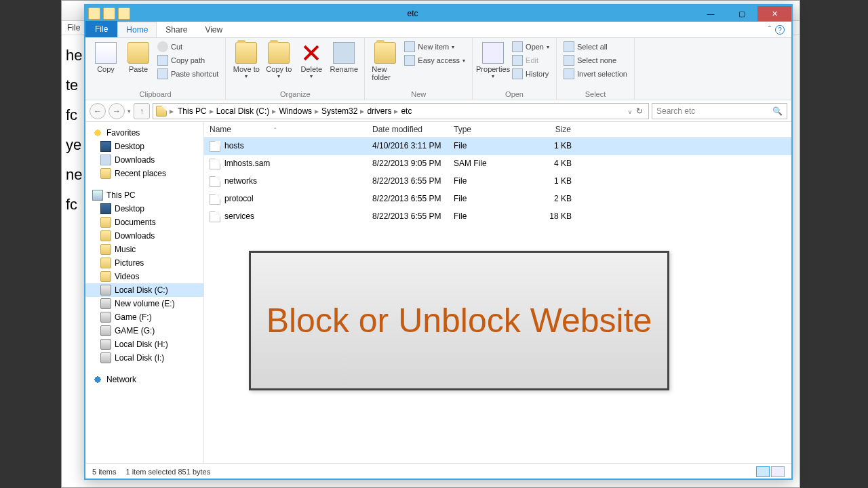  What do you see at coordinates (296, 111) in the screenshot?
I see `breadcrumb-seg: Windows` at bounding box center [296, 111].